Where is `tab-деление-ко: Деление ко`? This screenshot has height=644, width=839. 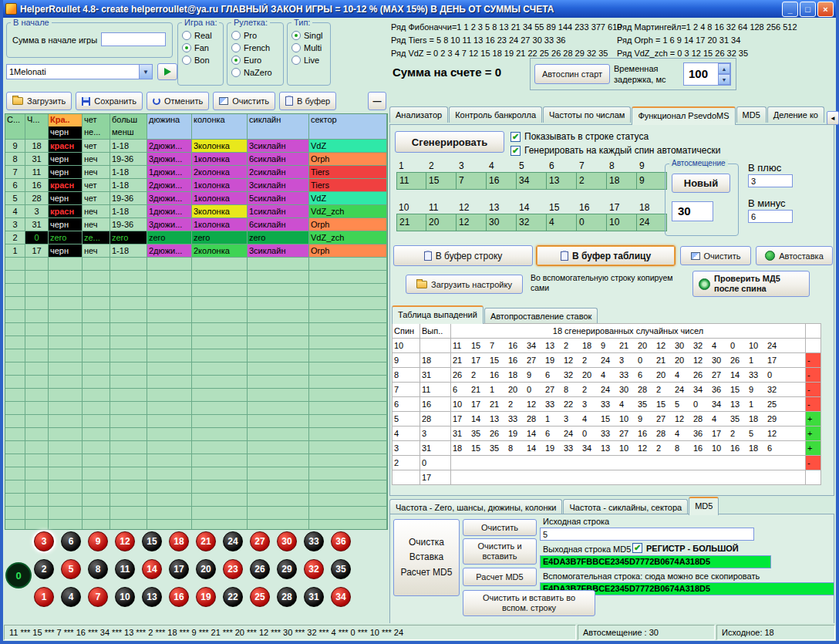
tab-деление-ко: Деление ко is located at coordinates (796, 114).